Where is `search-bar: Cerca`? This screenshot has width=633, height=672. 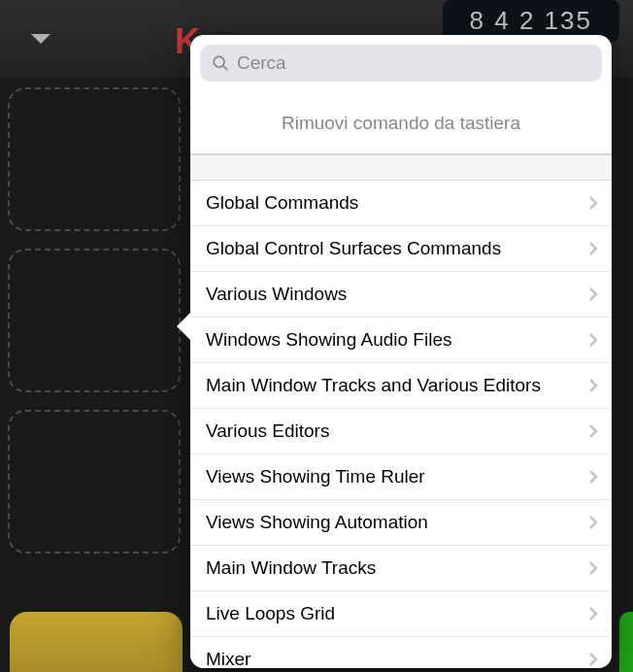 search-bar: Cerca is located at coordinates (401, 63).